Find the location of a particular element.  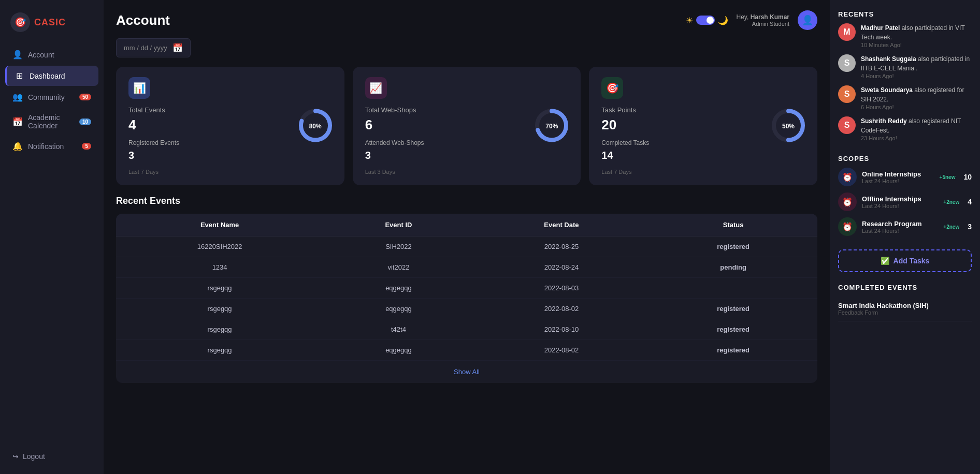

user-avatar: 👤 is located at coordinates (808, 20).